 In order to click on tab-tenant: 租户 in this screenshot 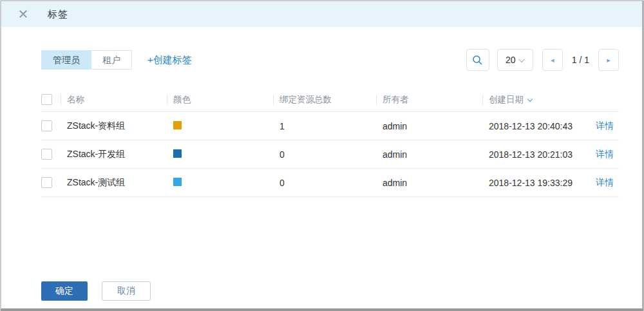, I will do `click(112, 60)`.